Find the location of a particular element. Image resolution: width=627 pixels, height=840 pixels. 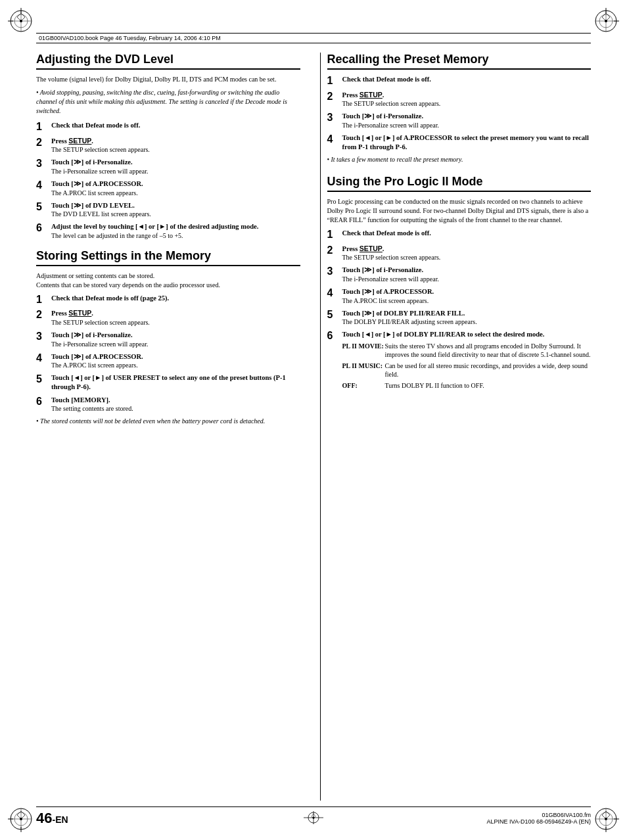

step-main: Touch [◄] or [►] of A.PROCESSOR to selec… is located at coordinates (467, 142).